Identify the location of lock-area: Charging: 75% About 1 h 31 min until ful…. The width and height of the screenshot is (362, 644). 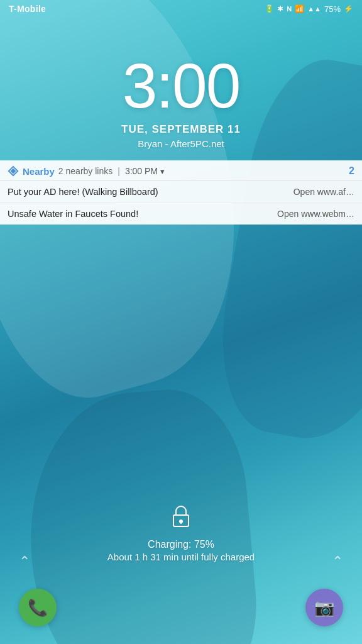
(181, 532).